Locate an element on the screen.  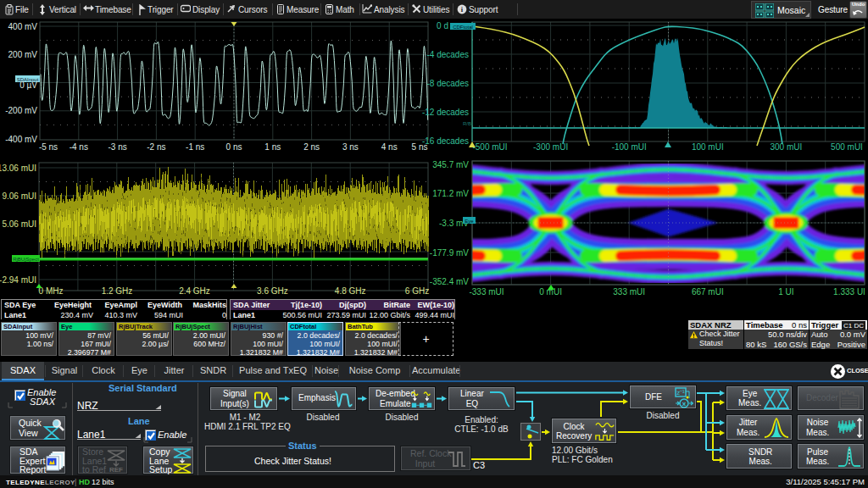
svg-text: -177.9 mV is located at coordinates (449, 252).